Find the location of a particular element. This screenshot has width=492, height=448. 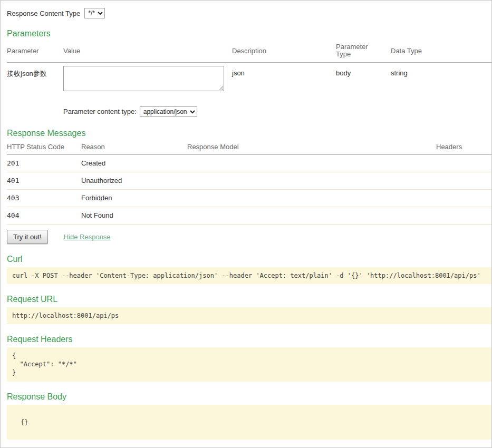

parameter-data-type: string is located at coordinates (441, 79).